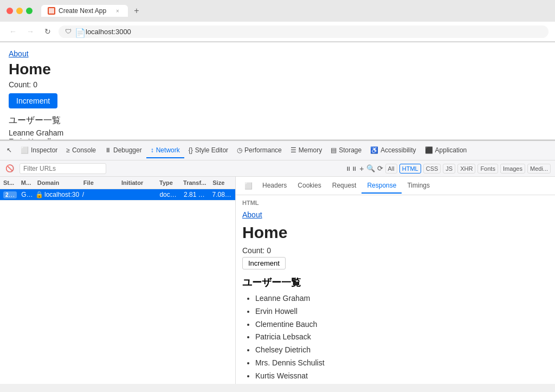  I want to click on devtools-tool-console: ≥ Console, so click(81, 151).